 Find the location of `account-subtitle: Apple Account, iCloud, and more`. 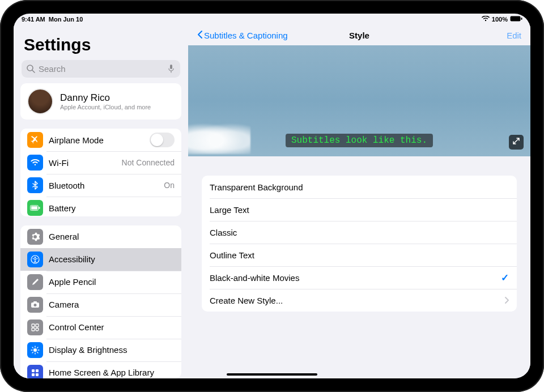

account-subtitle: Apple Account, iCloud, and more is located at coordinates (105, 107).